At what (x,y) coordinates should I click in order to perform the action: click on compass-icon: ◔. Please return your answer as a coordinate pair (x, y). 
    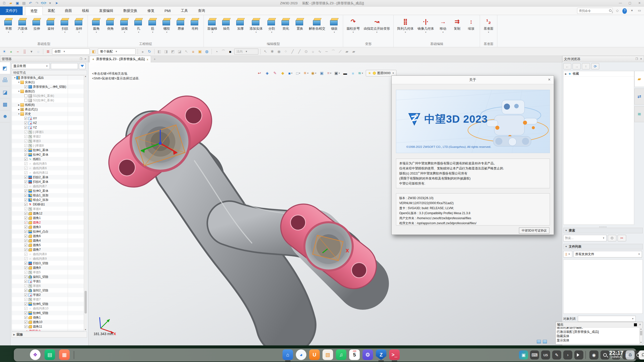
    Looking at the image, I should click on (217, 52).